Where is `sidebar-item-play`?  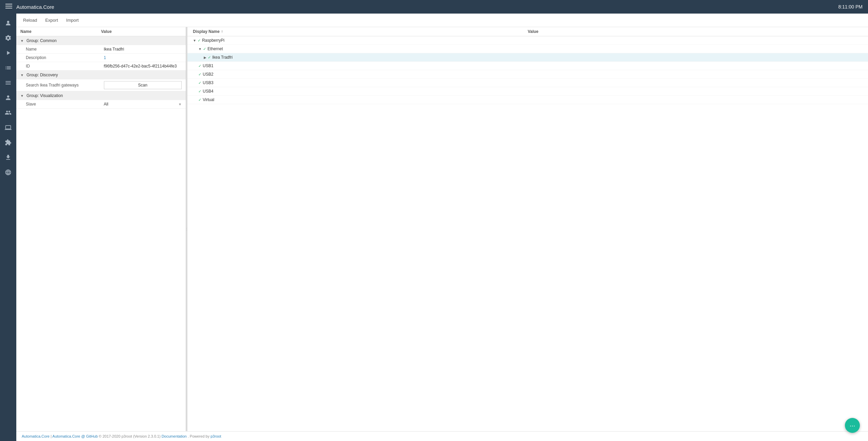
sidebar-item-play is located at coordinates (8, 53).